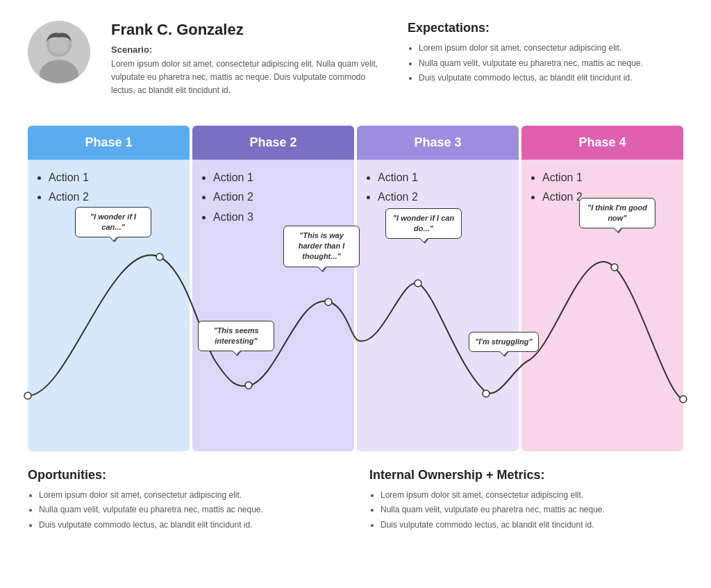 This screenshot has width=711, height=588. I want to click on opportunities-list: Lorem ipsum dolor sit amet, consectetur …, so click(185, 511).